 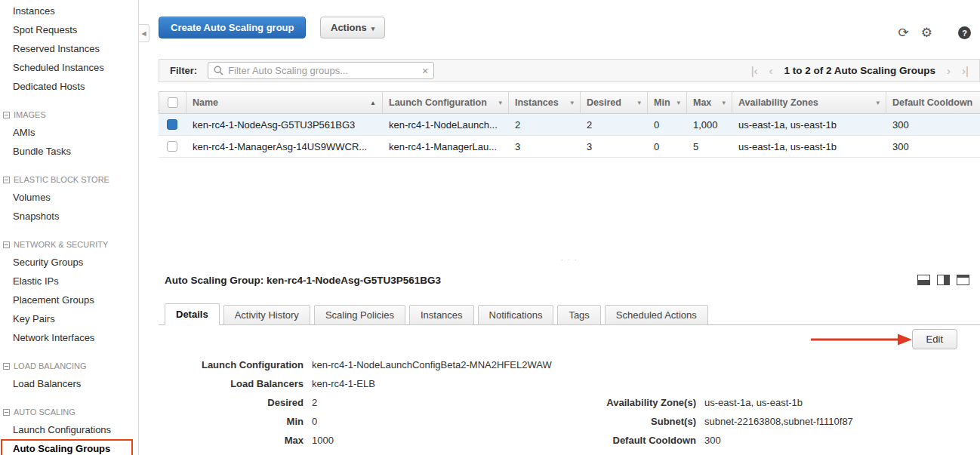 What do you see at coordinates (569, 125) in the screenshot?
I see `table-row: ken-rc4-1-NodeAsg-G5TU3P561BG3ken-rc4-1-…` at bounding box center [569, 125].